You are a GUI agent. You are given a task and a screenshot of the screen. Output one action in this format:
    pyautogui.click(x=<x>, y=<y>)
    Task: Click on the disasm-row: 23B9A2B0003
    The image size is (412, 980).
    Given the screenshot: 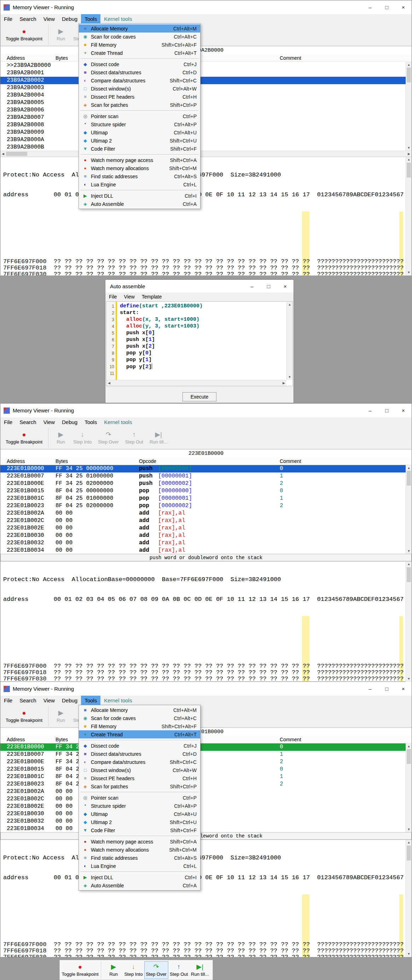 What is the action you would take?
    pyautogui.click(x=206, y=88)
    